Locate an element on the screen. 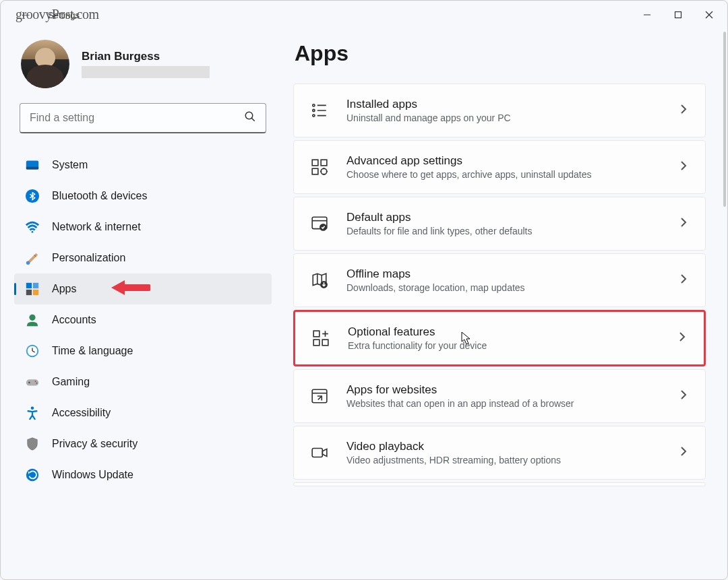 The image size is (728, 580). card-title: Optional features is located at coordinates (504, 332).